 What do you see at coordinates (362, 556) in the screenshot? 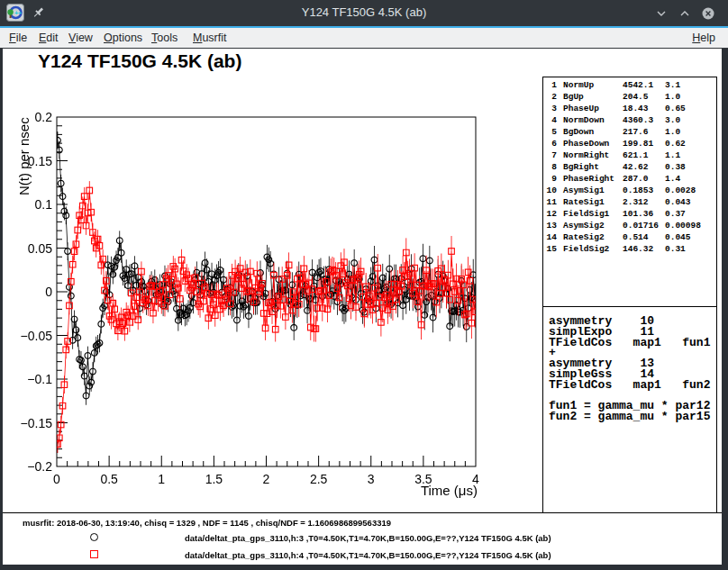
I see `legend-entry: data/deltat_pta_gps_3110,h:4 ,T0=4.50K,T…` at bounding box center [362, 556].